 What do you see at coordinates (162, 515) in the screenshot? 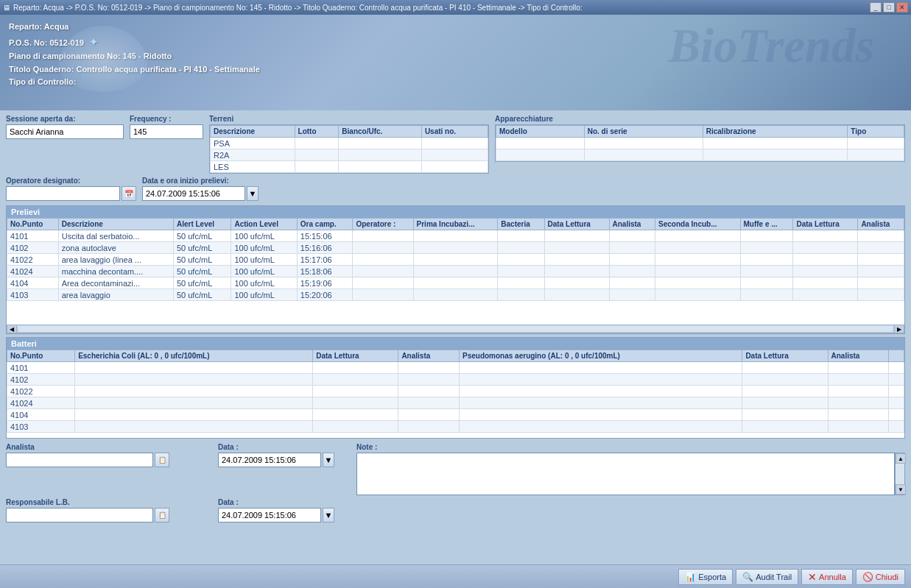
I see `resp-cal-btn: 📋` at bounding box center [162, 515].